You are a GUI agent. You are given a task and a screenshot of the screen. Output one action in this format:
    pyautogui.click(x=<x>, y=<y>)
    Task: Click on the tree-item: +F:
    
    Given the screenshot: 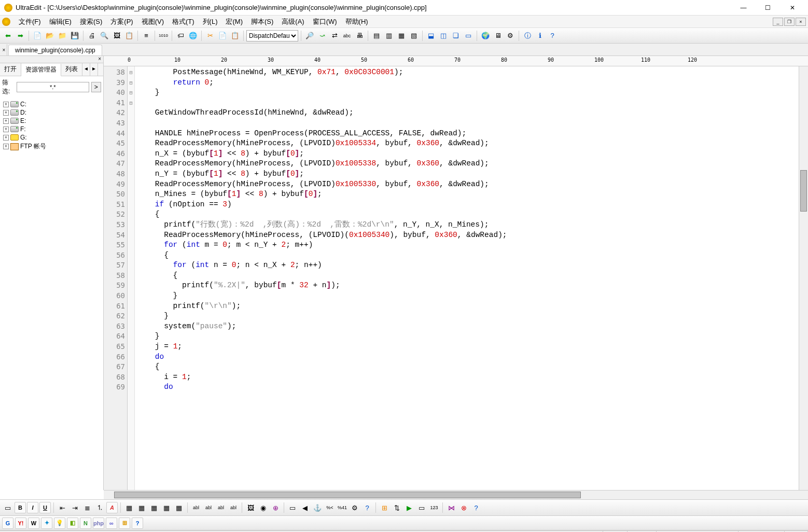 What is the action you would take?
    pyautogui.click(x=52, y=129)
    